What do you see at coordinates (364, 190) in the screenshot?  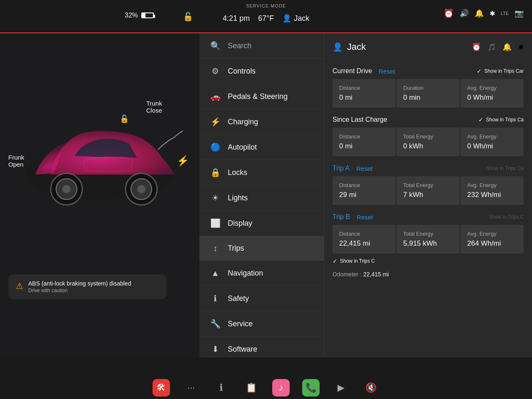 I see `trip-a-distance-cell: Distance 29 mi` at bounding box center [364, 190].